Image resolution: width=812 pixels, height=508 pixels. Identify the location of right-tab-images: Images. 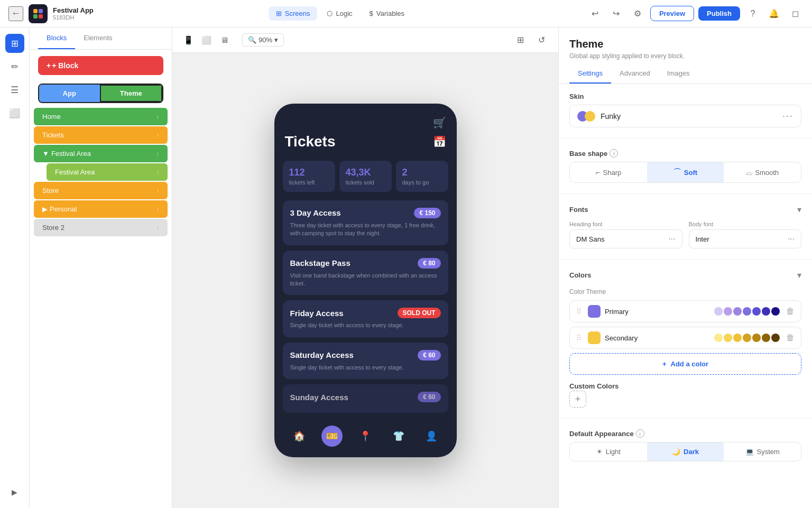
(679, 74).